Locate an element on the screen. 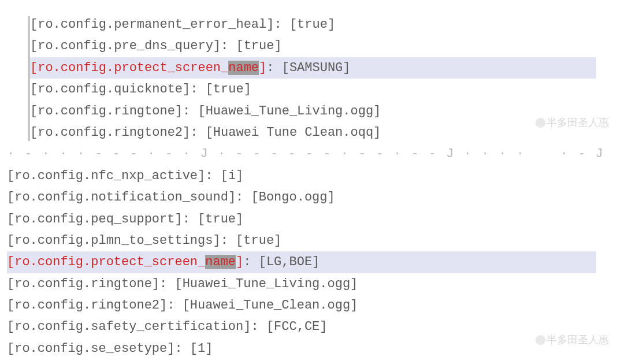 The image size is (624, 364). prop-key: ro.config.permanent_error_heal is located at coordinates (152, 24).